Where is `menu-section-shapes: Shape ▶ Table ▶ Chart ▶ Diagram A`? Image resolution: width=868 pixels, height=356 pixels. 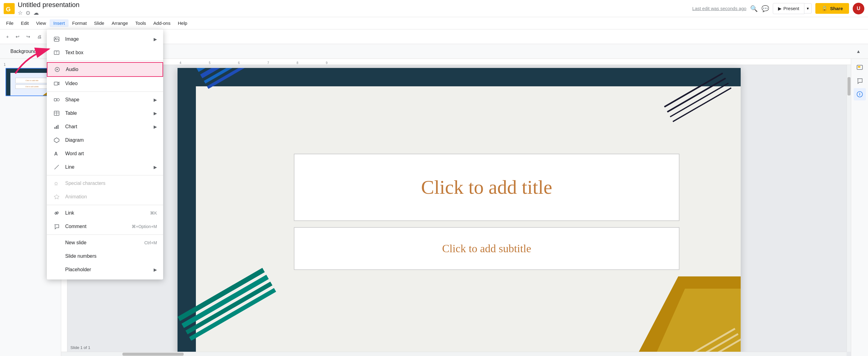 menu-section-shapes: Shape ▶ Table ▶ Chart ▶ Diagram A is located at coordinates (105, 134).